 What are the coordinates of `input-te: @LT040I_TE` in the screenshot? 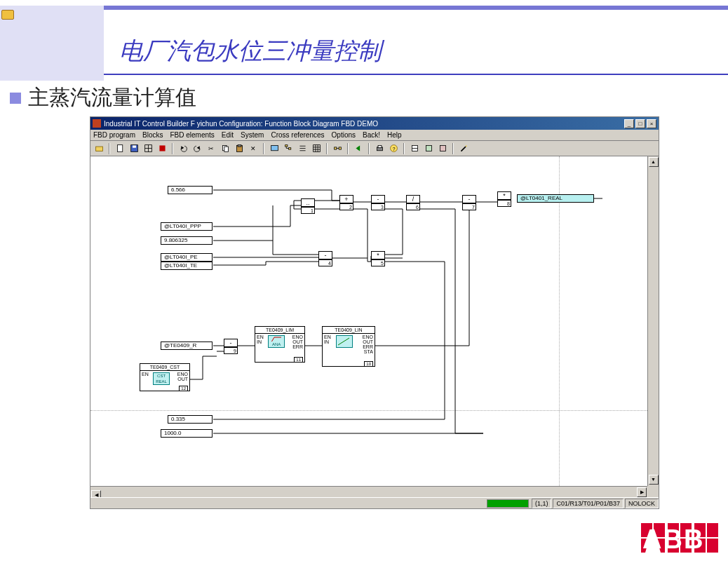 It's located at (187, 266).